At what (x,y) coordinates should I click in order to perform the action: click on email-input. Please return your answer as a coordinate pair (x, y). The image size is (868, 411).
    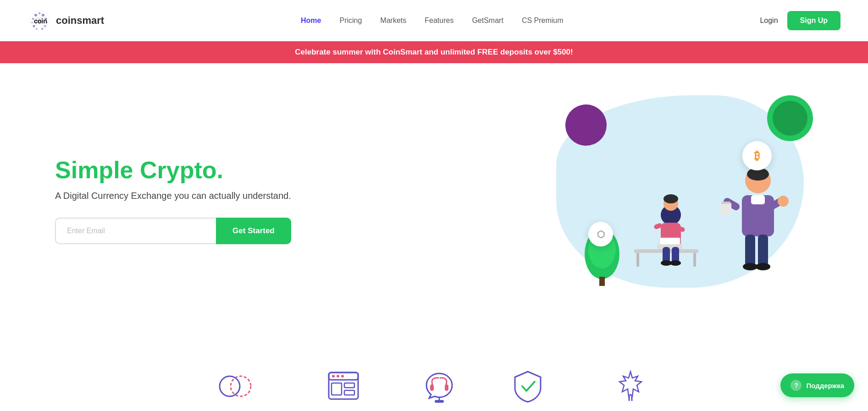
    Looking at the image, I should click on (136, 231).